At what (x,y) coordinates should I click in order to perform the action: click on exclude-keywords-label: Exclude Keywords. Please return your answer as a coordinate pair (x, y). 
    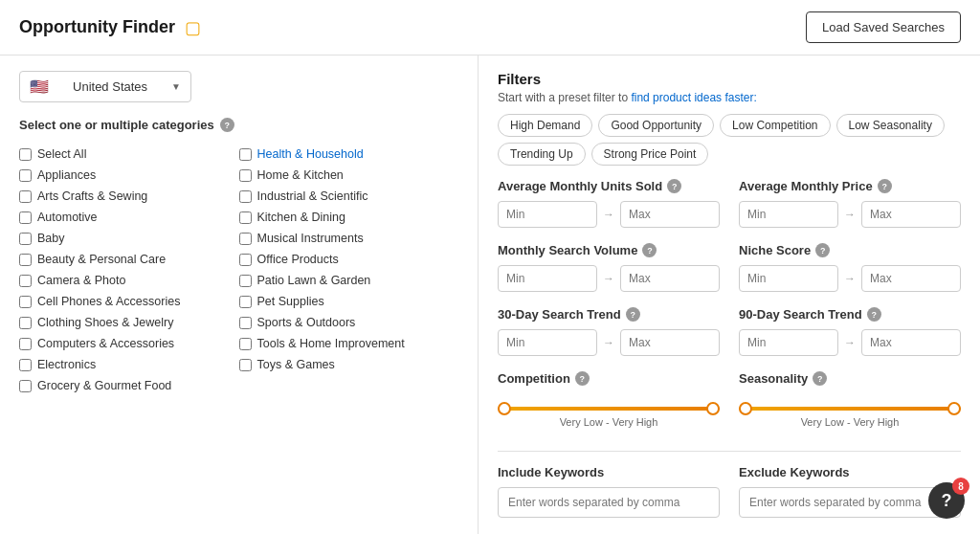
    Looking at the image, I should click on (794, 473).